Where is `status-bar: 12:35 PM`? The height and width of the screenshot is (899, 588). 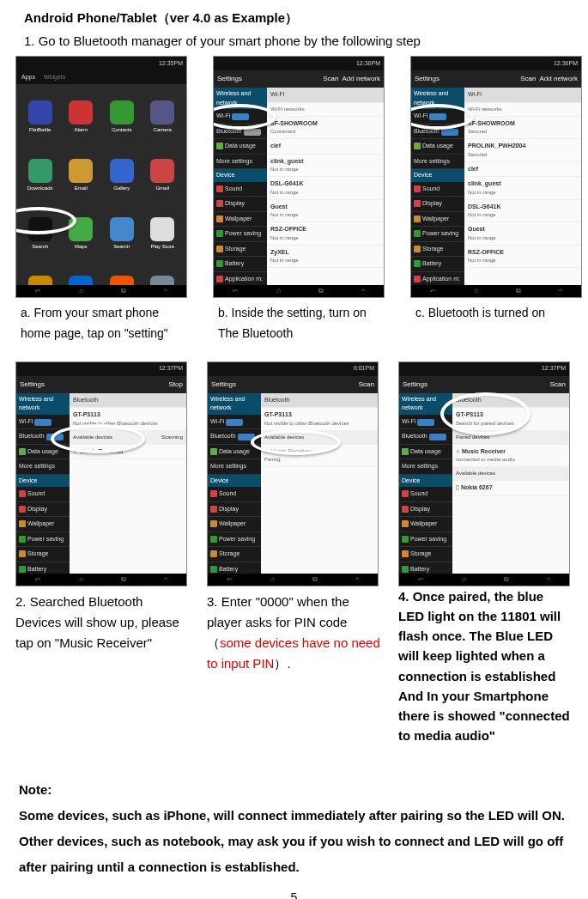
status-bar: 12:35 PM is located at coordinates (101, 64).